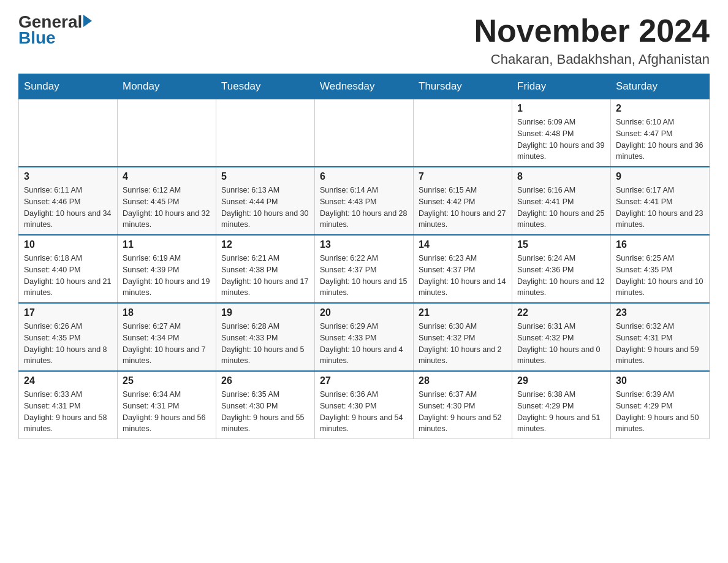 The height and width of the screenshot is (563, 728). Describe the element at coordinates (266, 87) in the screenshot. I see `header-tuesday: Tuesday` at that location.